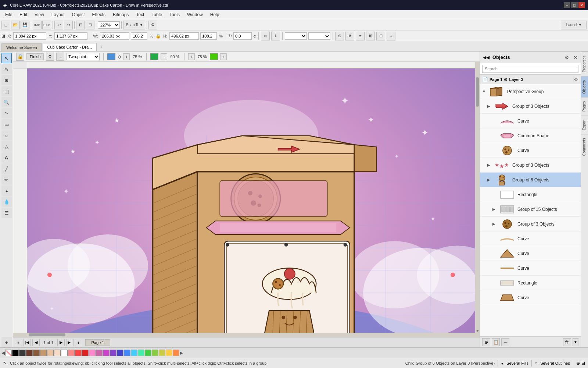 The height and width of the screenshot is (368, 588). I want to click on save-button: 💾, so click(25, 25).